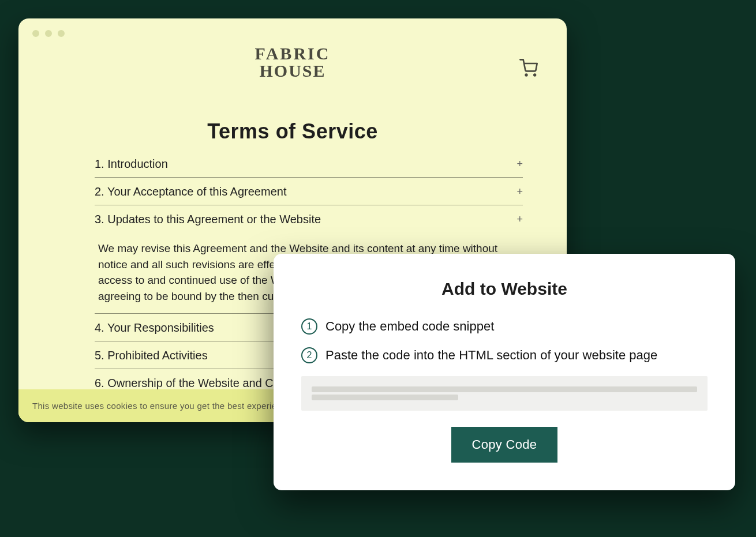 The width and height of the screenshot is (756, 537). What do you see at coordinates (195, 383) in the screenshot?
I see `accordion-label: 6. Ownership of the Website and Conte` at bounding box center [195, 383].